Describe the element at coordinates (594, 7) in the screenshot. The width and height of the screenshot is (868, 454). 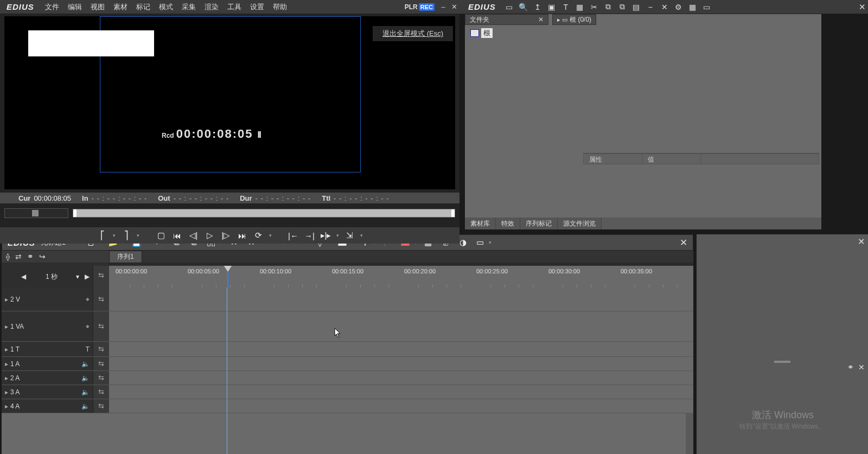
I see `cut-icon: ✂` at that location.